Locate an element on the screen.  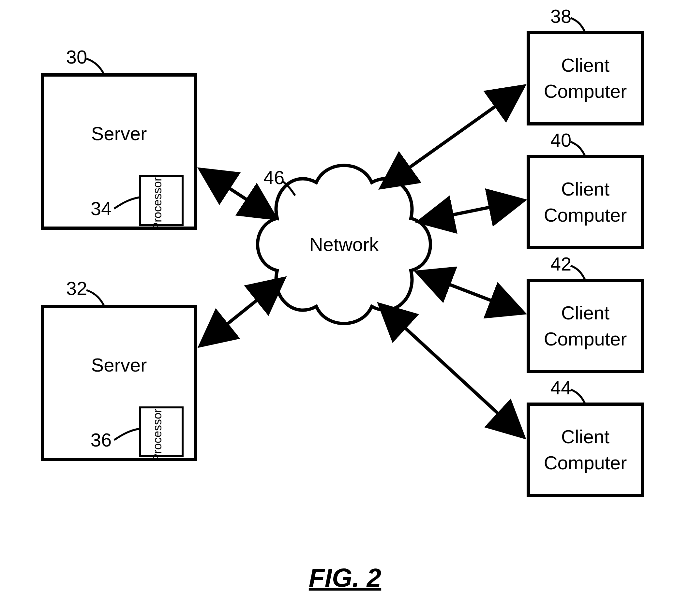
client-40-l1: Client is located at coordinates (585, 189).